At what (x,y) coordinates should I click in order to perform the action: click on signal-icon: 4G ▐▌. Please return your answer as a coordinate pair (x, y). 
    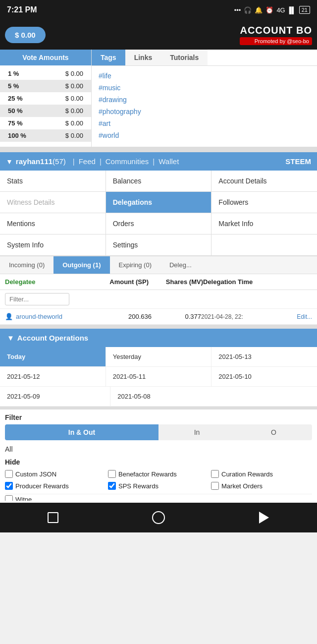
    Looking at the image, I should click on (286, 10).